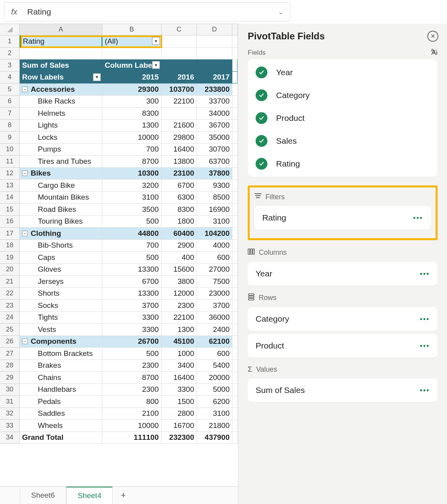 This screenshot has height=504, width=447. What do you see at coordinates (215, 78) in the screenshot?
I see `cell: 2017` at bounding box center [215, 78].